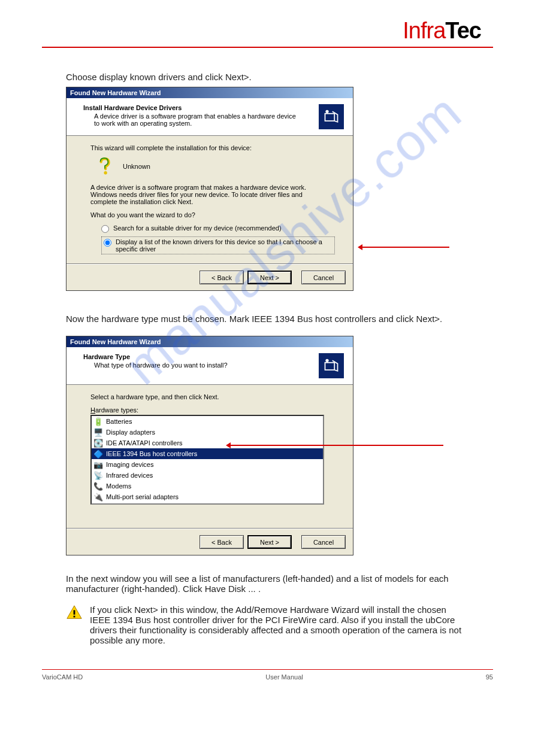 Image resolution: width=535 pixels, height=756 pixels. Describe the element at coordinates (98, 464) in the screenshot. I see `hardware-type-icon: 📷` at that location.